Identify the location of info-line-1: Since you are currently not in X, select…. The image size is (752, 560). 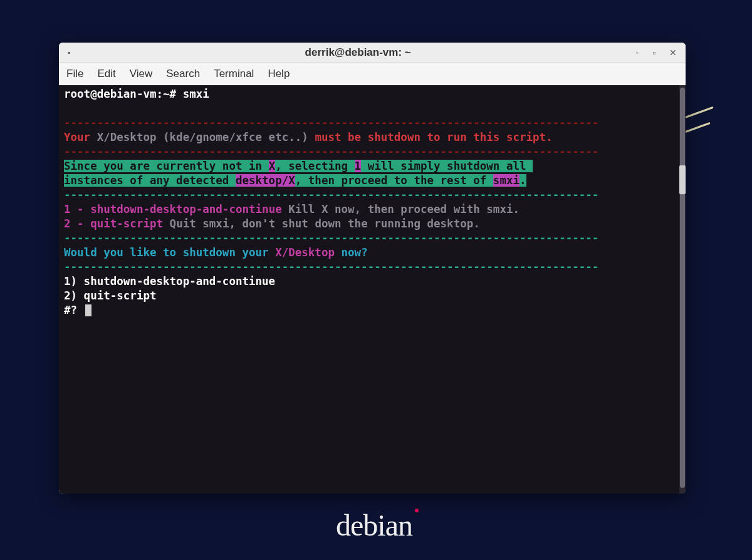
(372, 167).